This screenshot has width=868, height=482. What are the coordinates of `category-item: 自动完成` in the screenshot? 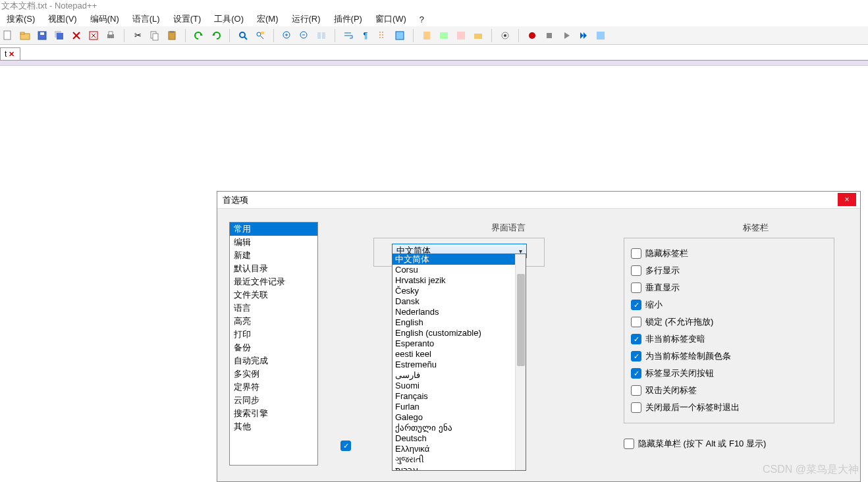 It's located at (274, 361).